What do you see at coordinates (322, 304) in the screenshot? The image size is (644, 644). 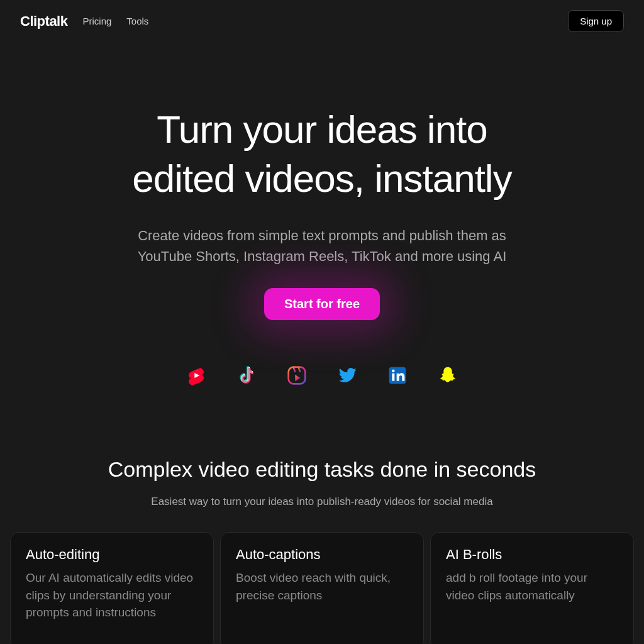 I see `start-for-free-button: Start for free` at bounding box center [322, 304].